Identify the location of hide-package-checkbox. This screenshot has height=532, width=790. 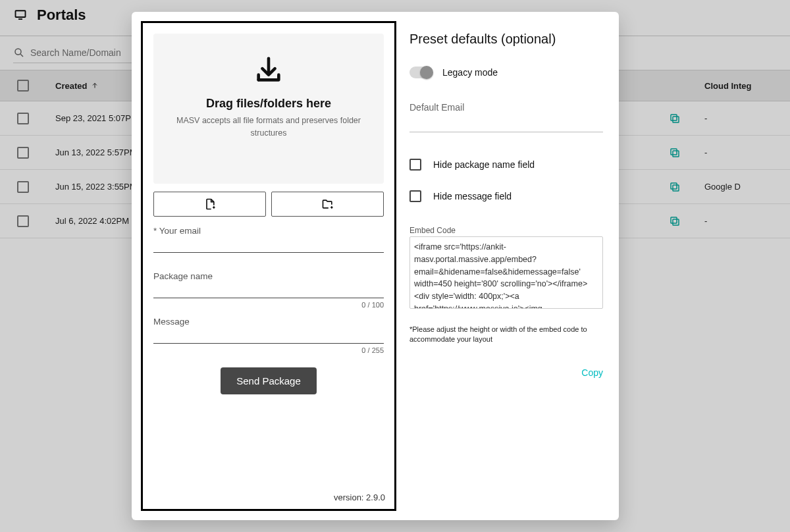
(415, 165).